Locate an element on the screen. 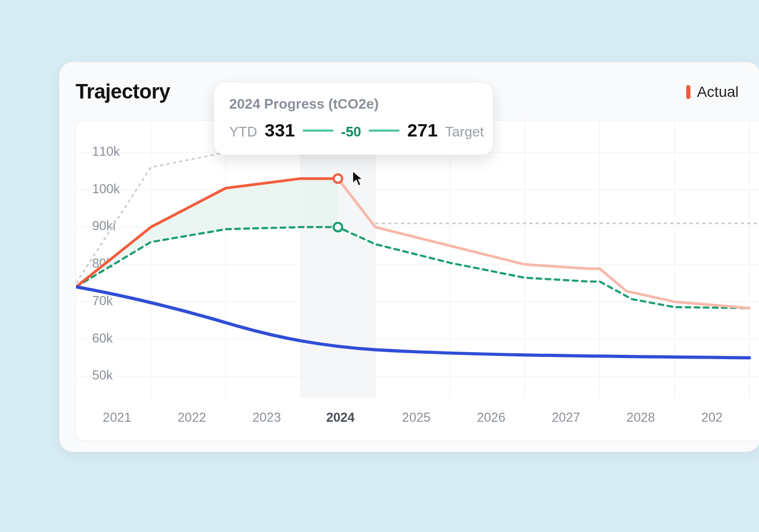 Image resolution: width=759 pixels, height=532 pixels. y-tick: 50k is located at coordinates (103, 375).